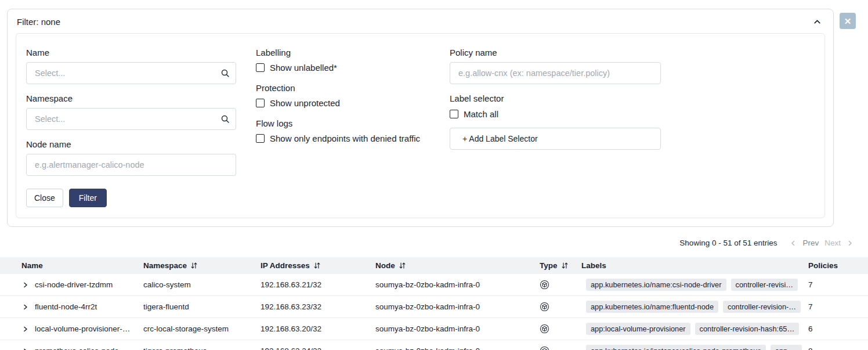 This screenshot has height=350, width=868. I want to click on label-badge: app.kubernetes.io/name:fluentd-node, so click(652, 306).